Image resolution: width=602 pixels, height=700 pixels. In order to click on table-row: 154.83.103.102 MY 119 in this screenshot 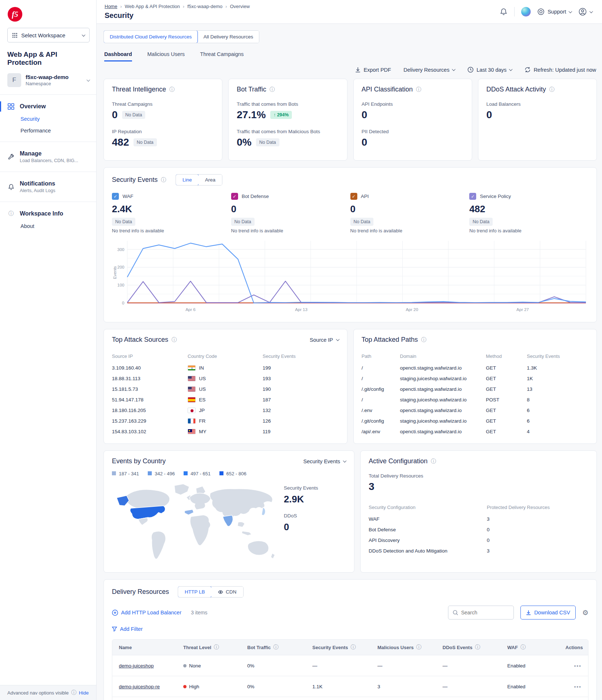, I will do `click(225, 432)`.